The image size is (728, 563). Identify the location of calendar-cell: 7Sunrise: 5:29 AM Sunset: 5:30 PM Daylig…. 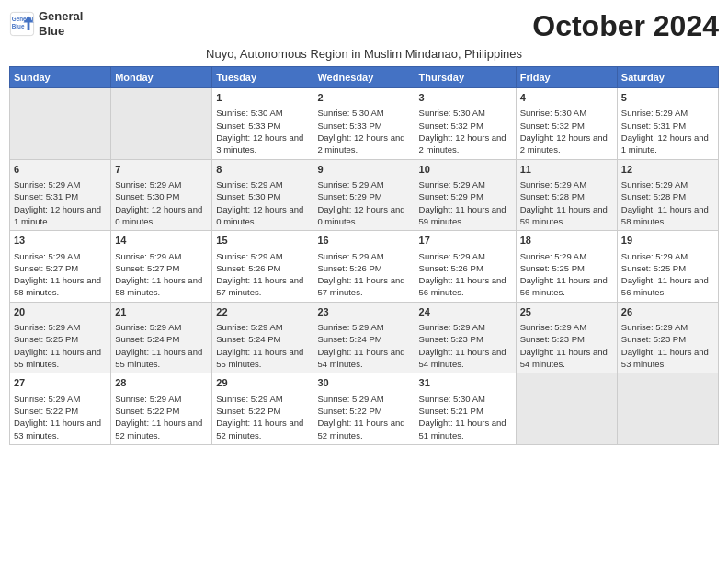
(162, 195).